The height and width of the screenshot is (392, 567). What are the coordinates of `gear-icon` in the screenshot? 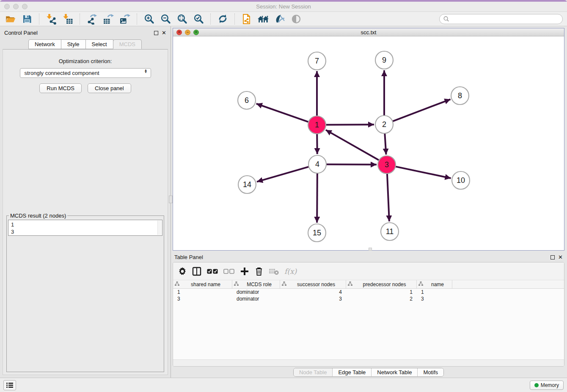 It's located at (182, 271).